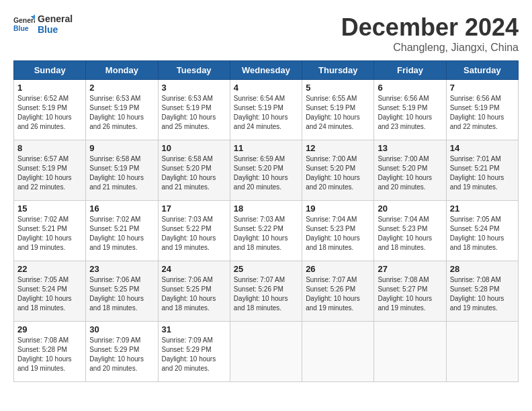  What do you see at coordinates (194, 87) in the screenshot?
I see `day-number: 3` at bounding box center [194, 87].